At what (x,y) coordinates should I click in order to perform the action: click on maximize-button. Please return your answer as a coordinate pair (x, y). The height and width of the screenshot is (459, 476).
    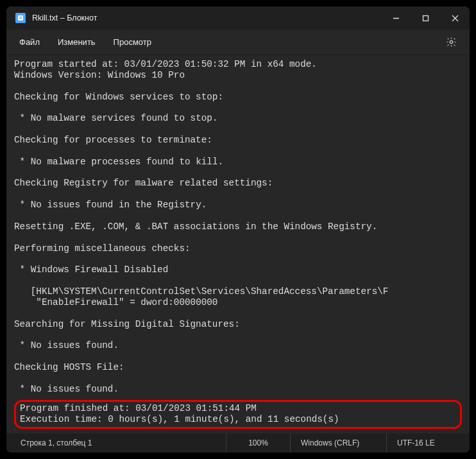
    Looking at the image, I should click on (425, 18).